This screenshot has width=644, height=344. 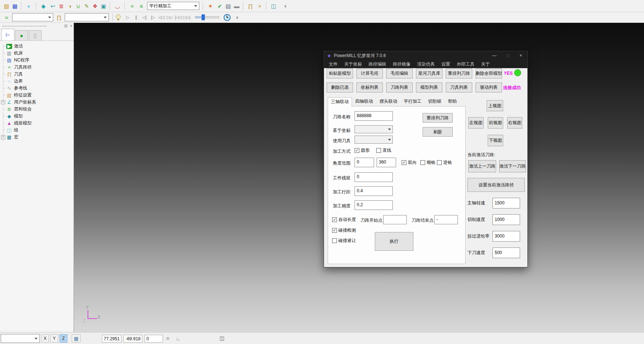 I want to click on fast-forward-button: ▷▷, so click(x=170, y=17).